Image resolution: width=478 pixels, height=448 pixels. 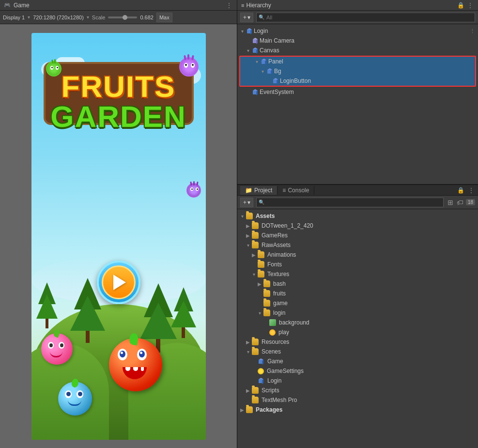 What do you see at coordinates (357, 274) in the screenshot?
I see `project-item-textures: ▾ Textures` at bounding box center [357, 274].